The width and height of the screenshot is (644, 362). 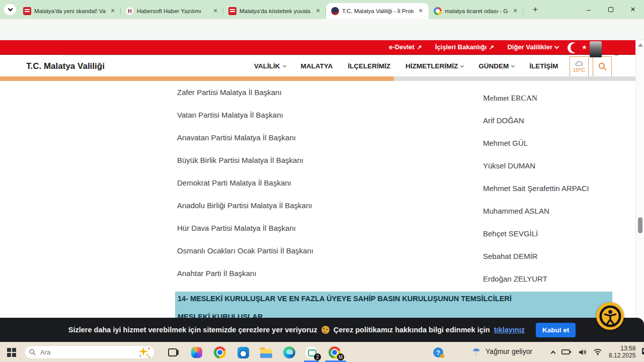 What do you see at coordinates (289, 352) in the screenshot?
I see `edge-button` at bounding box center [289, 352].